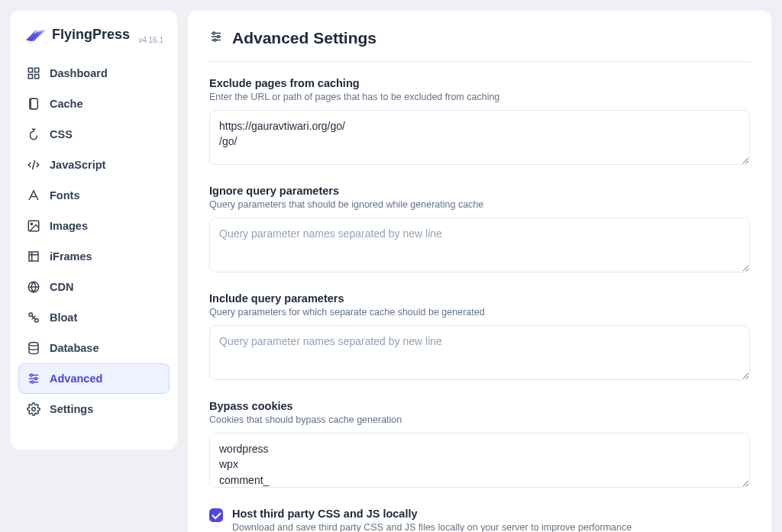  I want to click on brand-version: v4.16.1, so click(151, 40).